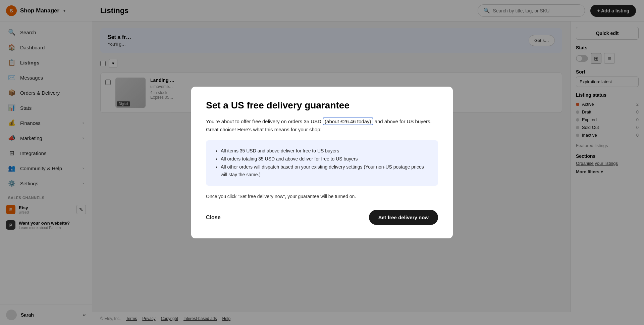  Describe the element at coordinates (348, 122) in the screenshot. I see `modal-highlight: (about £26.46 today)` at that location.